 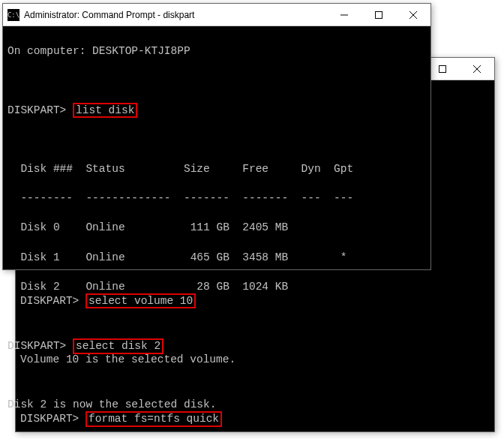 What do you see at coordinates (217, 199) in the screenshot?
I see `disk-sep: -------- ------------- ------- ------- -…` at bounding box center [217, 199].